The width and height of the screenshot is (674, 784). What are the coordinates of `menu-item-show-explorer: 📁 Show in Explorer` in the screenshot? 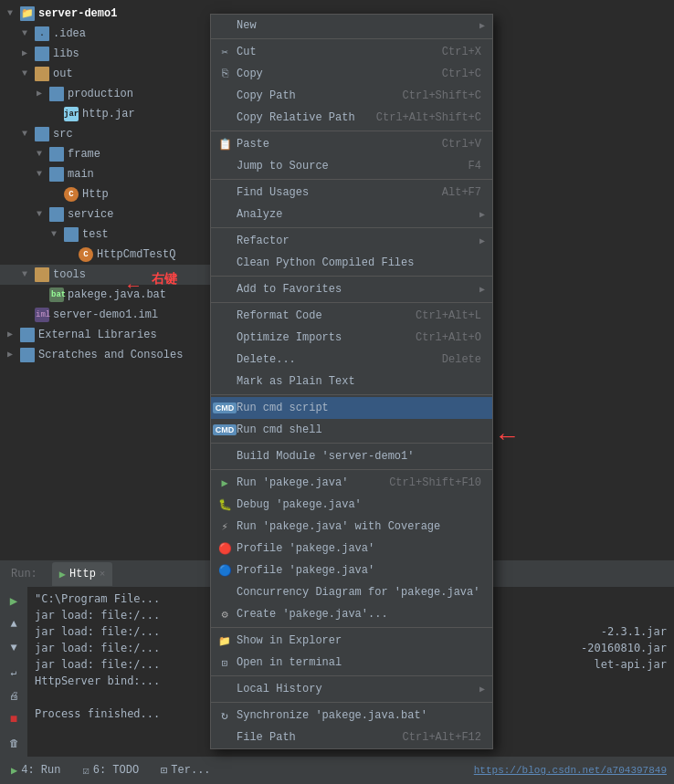 It's located at (352, 641).